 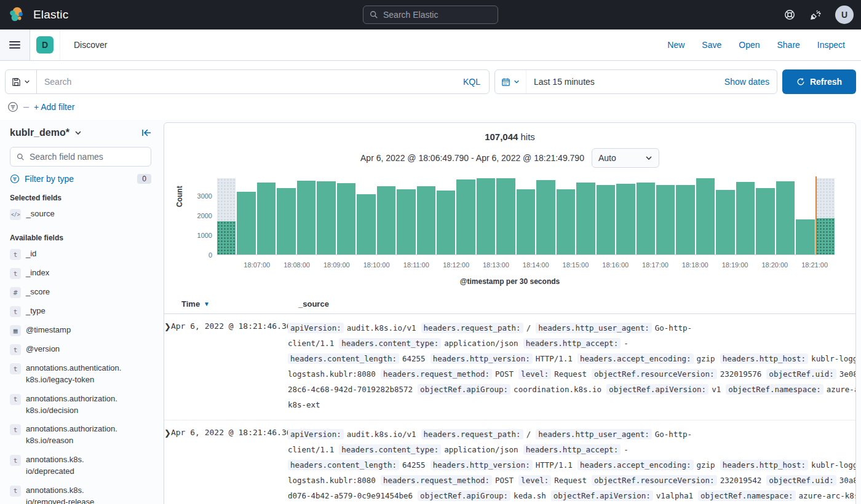 What do you see at coordinates (79, 179) in the screenshot?
I see `filter-by-type-button: Filter by type` at bounding box center [79, 179].